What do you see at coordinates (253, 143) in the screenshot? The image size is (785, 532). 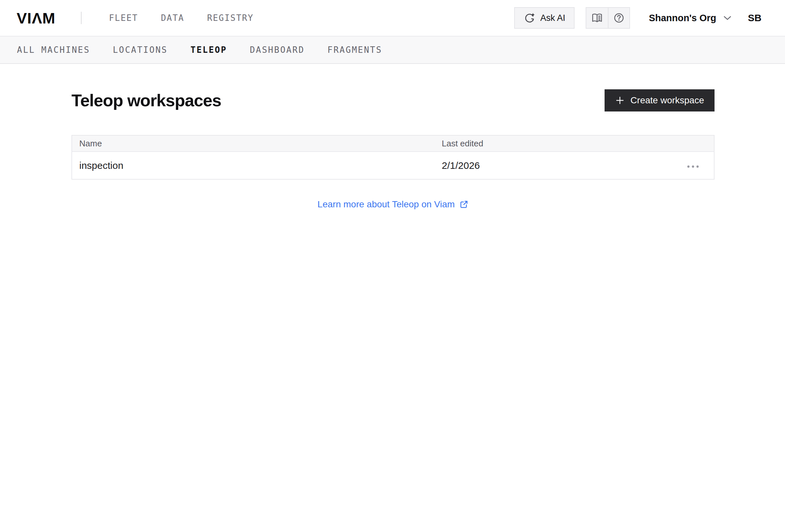 I see `column-header-name: Name` at bounding box center [253, 143].